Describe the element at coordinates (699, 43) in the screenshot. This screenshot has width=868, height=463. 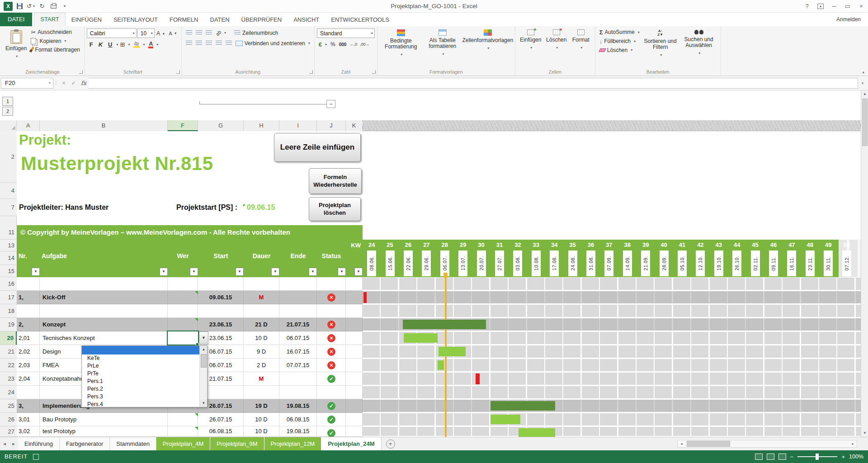
I see `find-select-button: Suchen und Auswählen▾` at that location.